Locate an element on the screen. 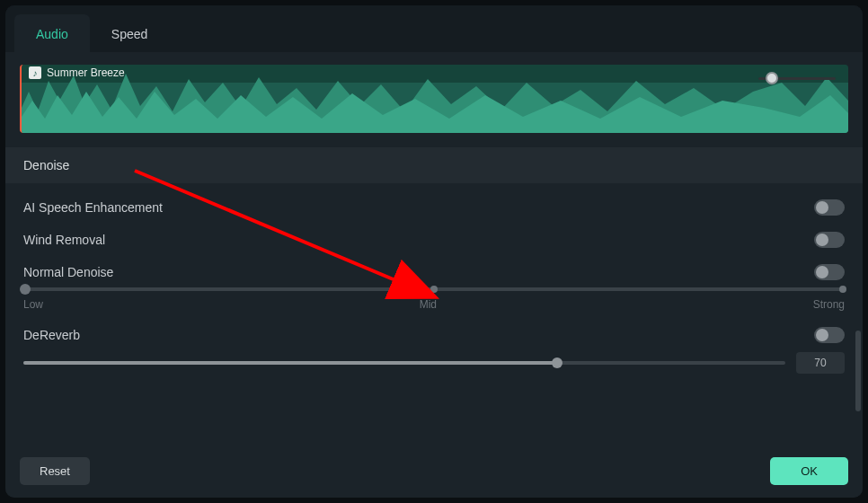 The height and width of the screenshot is (503, 868). slider-dereverb-knob is located at coordinates (557, 363).